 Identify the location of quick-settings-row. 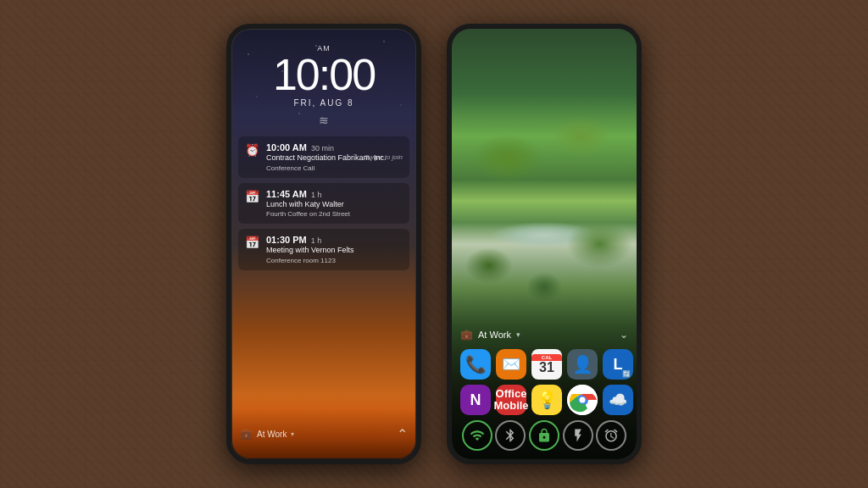
(544, 435).